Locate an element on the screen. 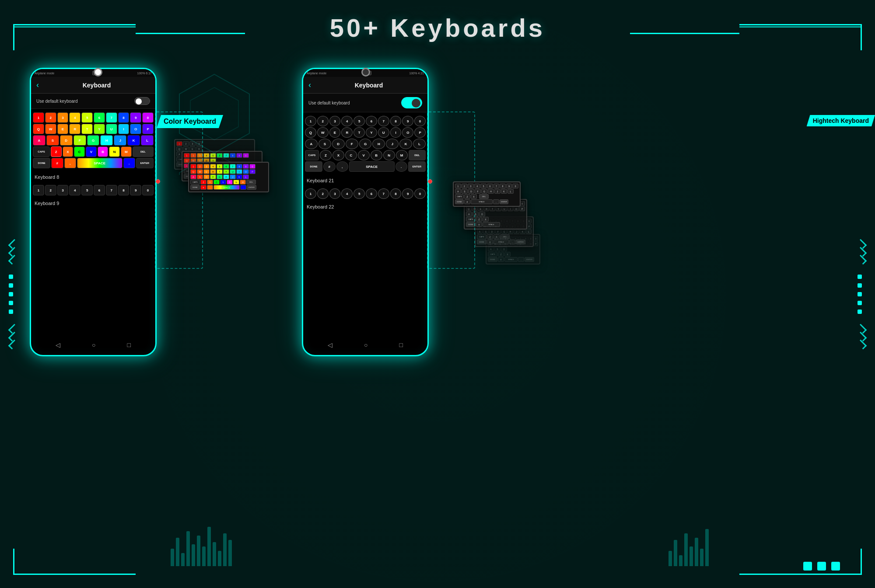 The width and height of the screenshot is (875, 588). r-nav-back: ◁ is located at coordinates (330, 345).